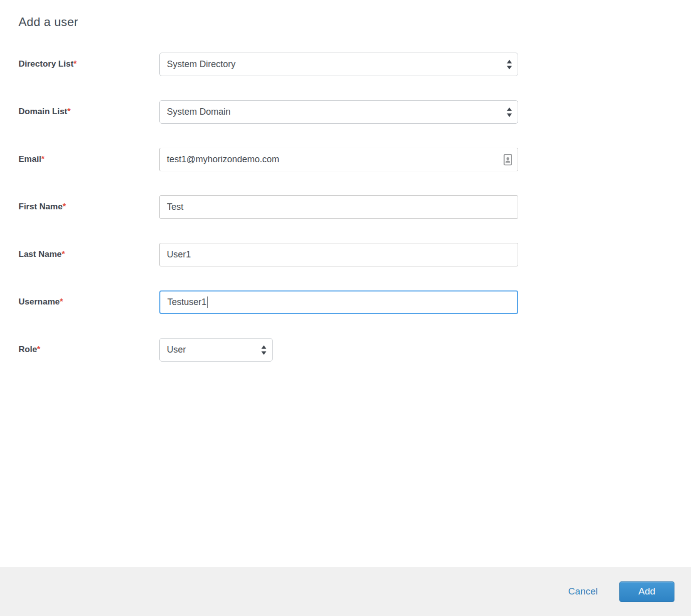 The image size is (691, 616). What do you see at coordinates (355, 22) in the screenshot?
I see `page-title: Add a user` at bounding box center [355, 22].